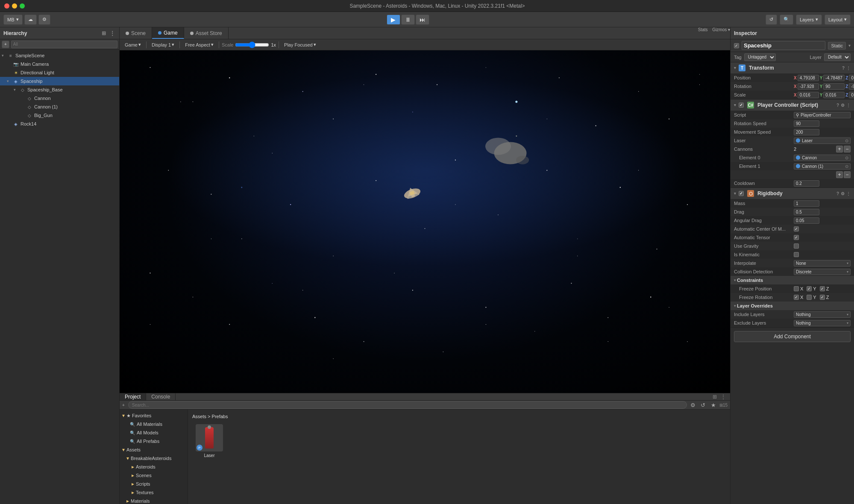 This screenshot has width=854, height=504. Describe the element at coordinates (822, 297) in the screenshot. I see `freeze-rot-z-check` at that location.